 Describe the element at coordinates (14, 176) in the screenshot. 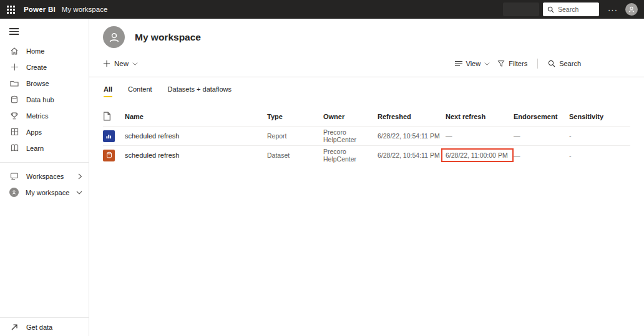

I see `workspaces-icon` at that location.